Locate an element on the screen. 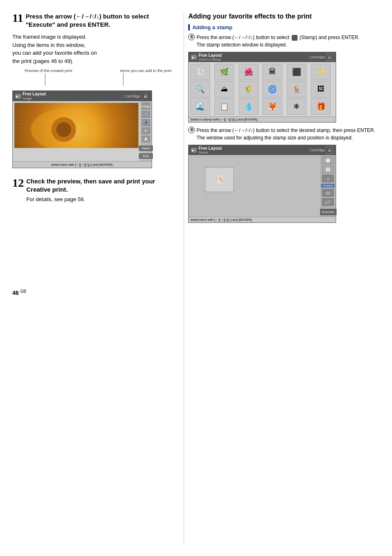  stamp-cell-3: 🌺 is located at coordinates (249, 72).